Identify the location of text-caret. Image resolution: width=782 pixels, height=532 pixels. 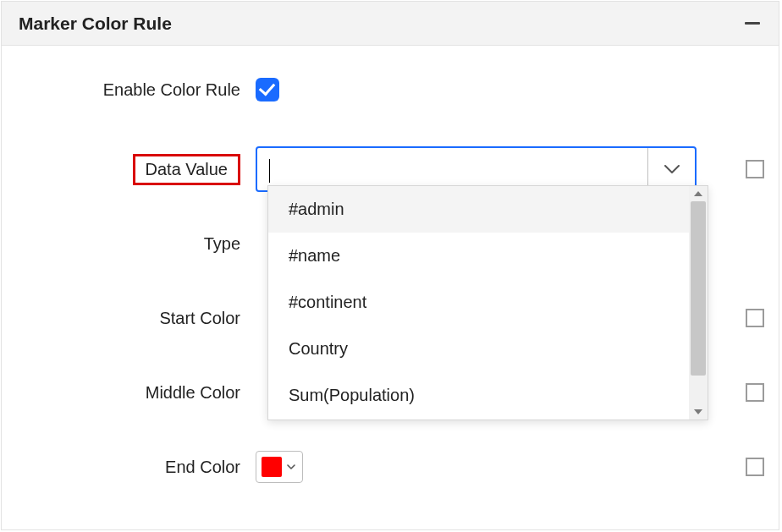
(269, 171).